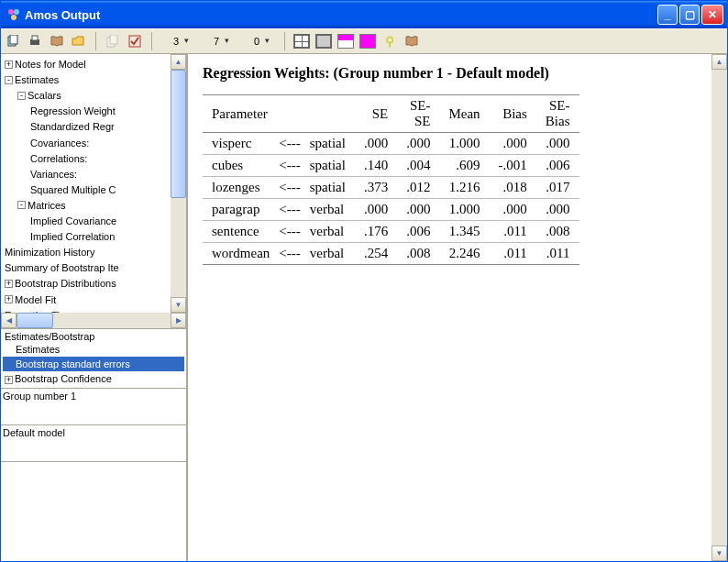 The width and height of the screenshot is (728, 562). Describe the element at coordinates (178, 321) in the screenshot. I see `scroll-right-icon: ▶` at that location.